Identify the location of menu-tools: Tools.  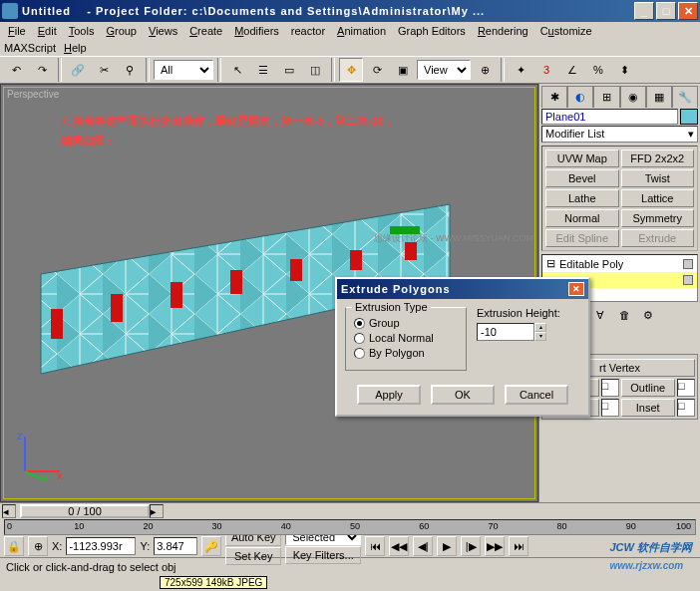
(82, 31).